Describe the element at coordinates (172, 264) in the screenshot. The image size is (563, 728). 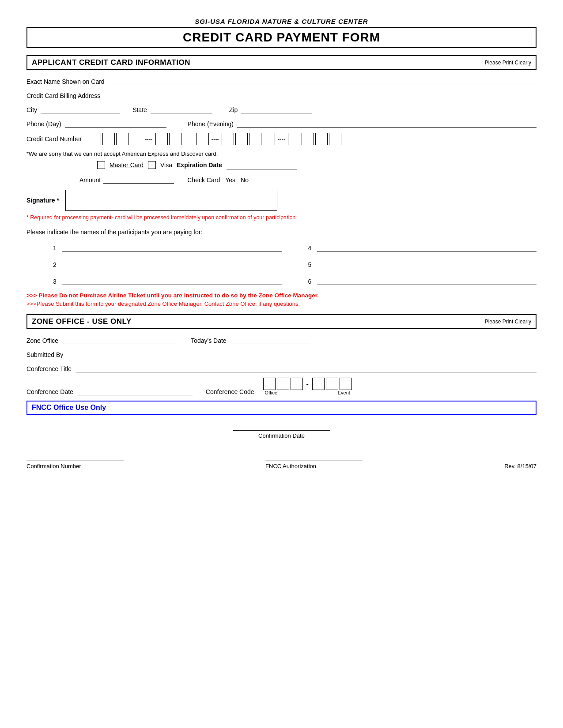
I see `participant-2-field` at that location.